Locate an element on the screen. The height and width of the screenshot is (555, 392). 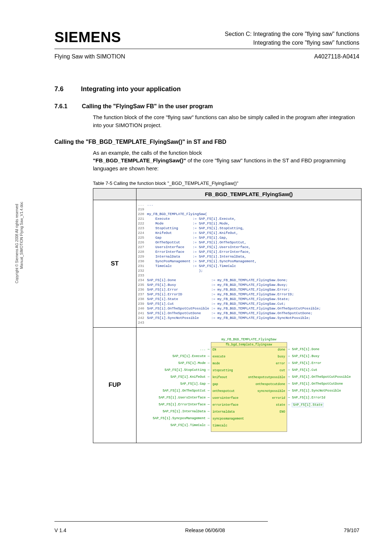
fup-function-block: fb_bgd_template_flyingsaw ENexecutemodes… is located at coordinates (249, 387).